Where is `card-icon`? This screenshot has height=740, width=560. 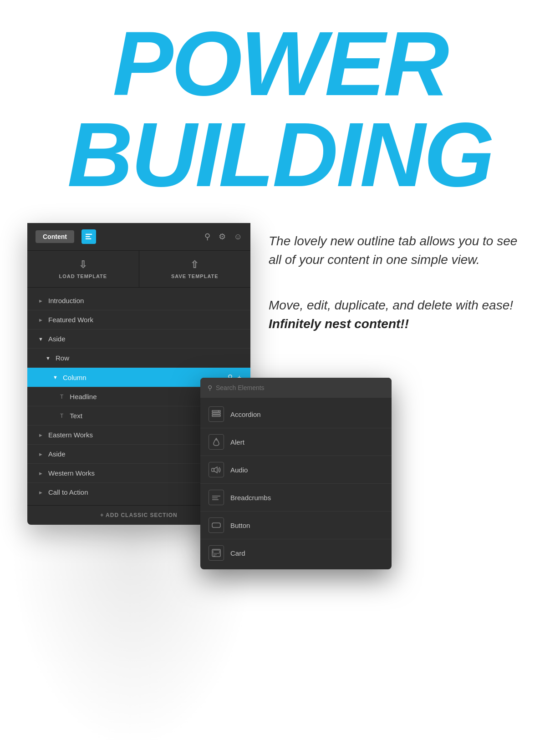 card-icon is located at coordinates (216, 553).